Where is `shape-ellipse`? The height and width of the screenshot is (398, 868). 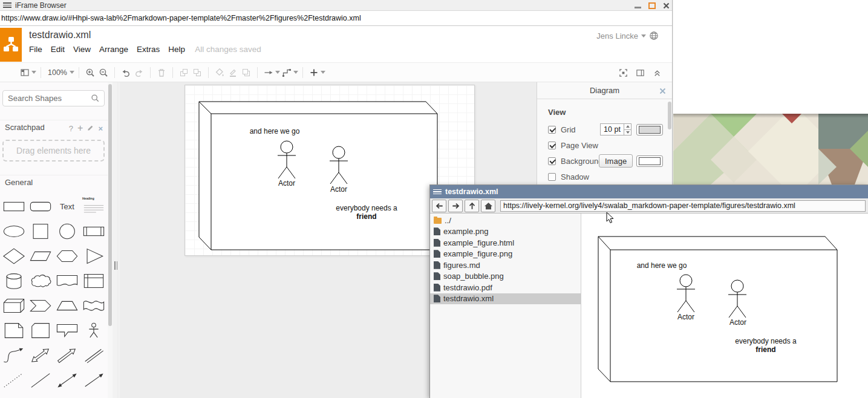
shape-ellipse is located at coordinates (14, 231).